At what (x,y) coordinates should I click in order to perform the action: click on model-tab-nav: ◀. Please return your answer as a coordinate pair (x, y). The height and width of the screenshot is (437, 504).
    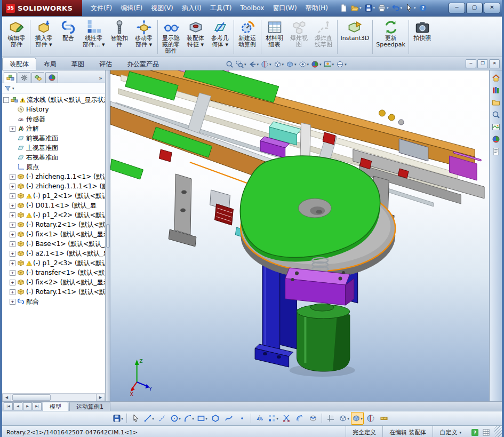
    Looking at the image, I should click on (18, 407).